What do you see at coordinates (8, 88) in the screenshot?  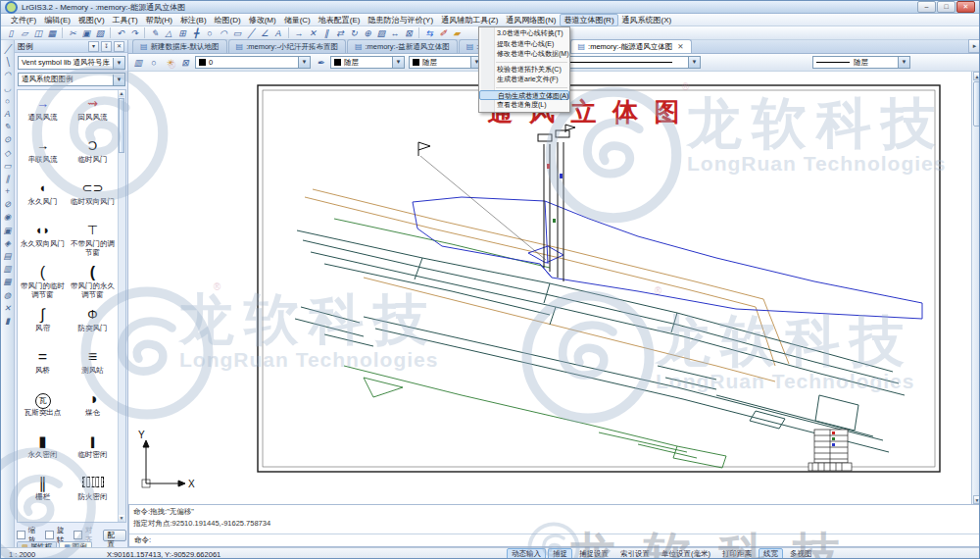 I see `draw-tool-icon: ◡` at bounding box center [8, 88].